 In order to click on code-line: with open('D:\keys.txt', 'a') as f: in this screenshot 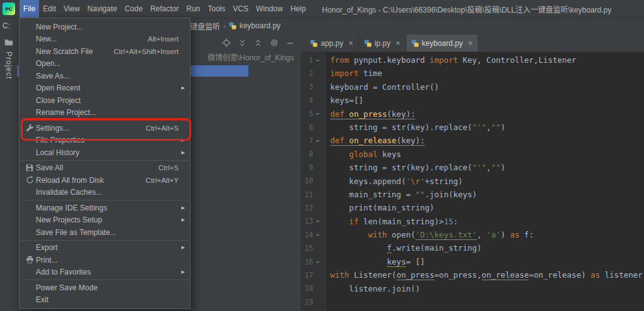, I will do `click(487, 235)`.